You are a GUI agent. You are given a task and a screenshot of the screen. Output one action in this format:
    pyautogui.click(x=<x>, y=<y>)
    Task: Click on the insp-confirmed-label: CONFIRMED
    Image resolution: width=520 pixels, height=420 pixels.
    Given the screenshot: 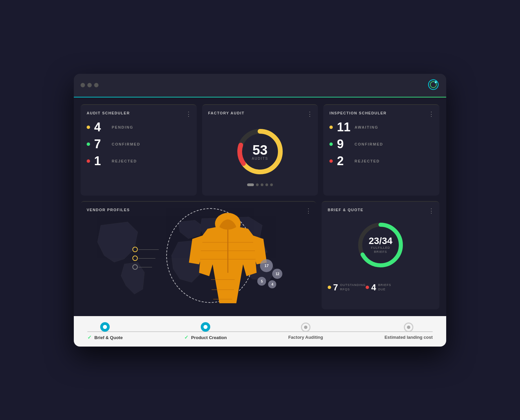 What is the action you would take?
    pyautogui.click(x=369, y=144)
    